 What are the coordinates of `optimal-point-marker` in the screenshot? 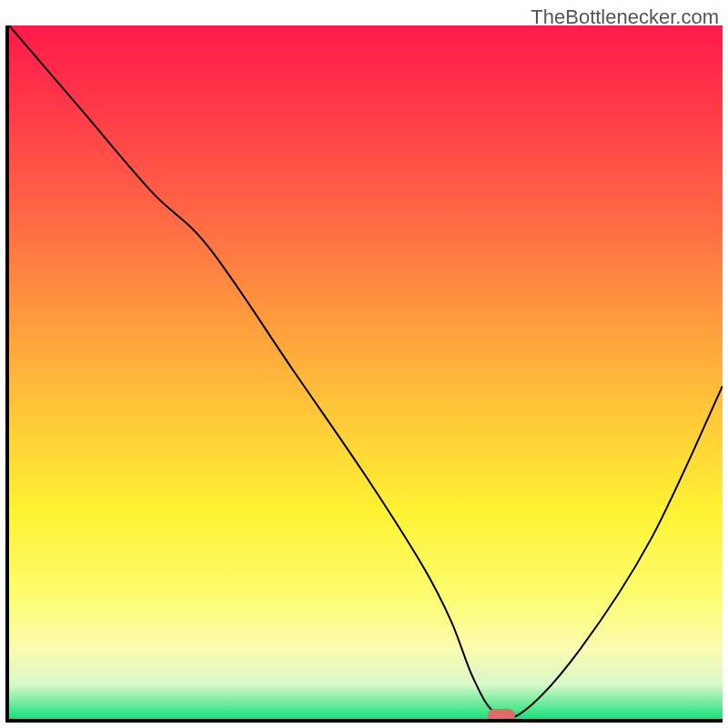 It's located at (501, 713).